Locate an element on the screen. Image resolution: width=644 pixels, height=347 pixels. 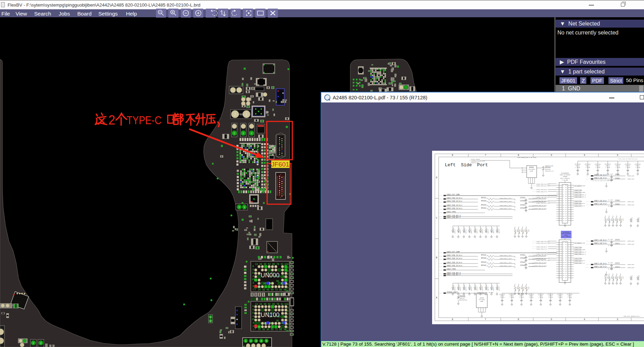
svg-text: CF680 is located at coordinates (523, 258).